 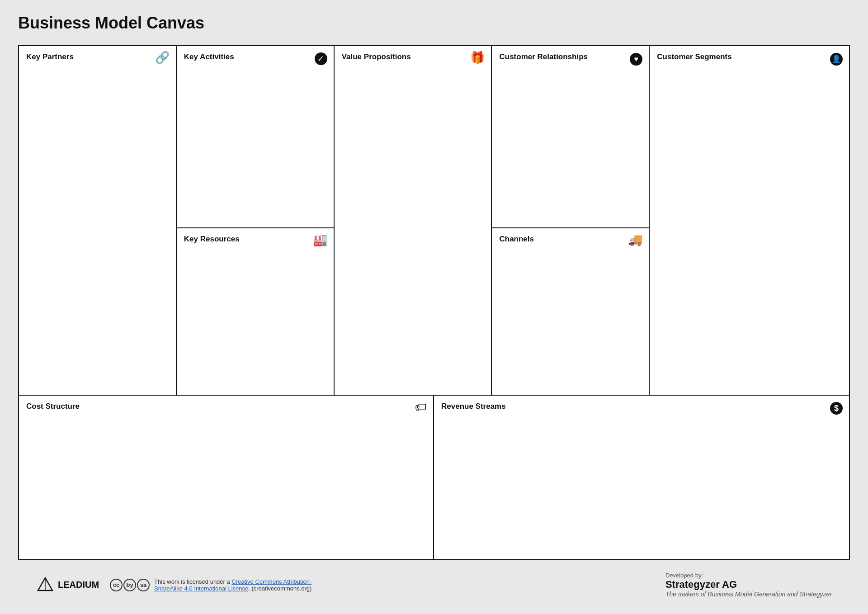 What do you see at coordinates (116, 585) in the screenshot?
I see `cc-icon: cc` at bounding box center [116, 585].